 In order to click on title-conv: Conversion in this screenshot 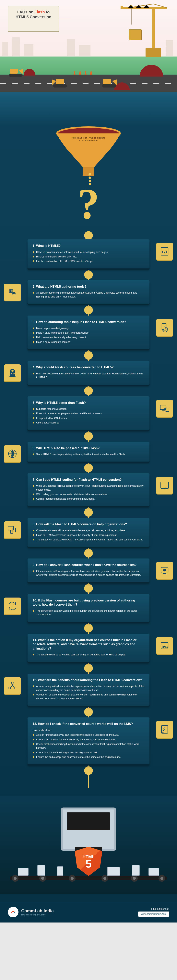, I will do `click(40, 17)`.